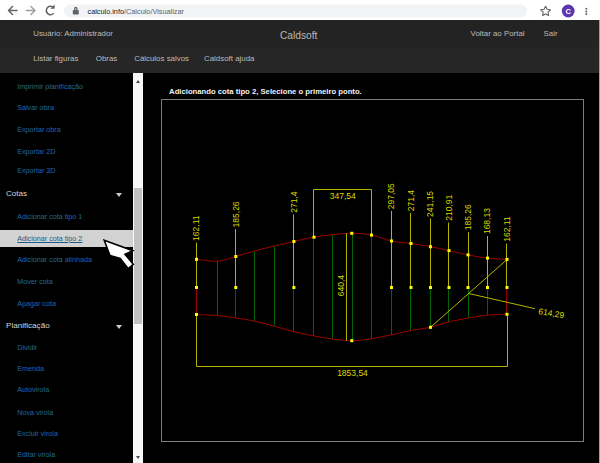 This screenshot has height=463, width=600. I want to click on svg-text: C, so click(568, 12).